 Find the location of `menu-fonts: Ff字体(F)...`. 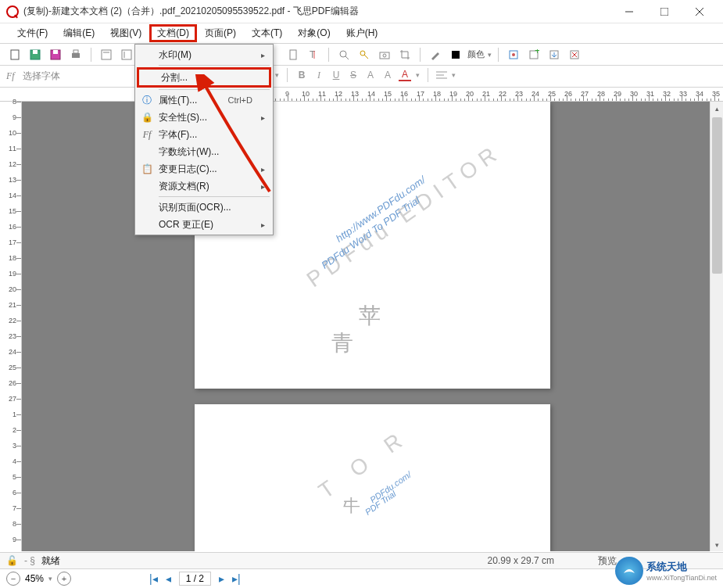

menu-fonts: Ff字体(F)... is located at coordinates (204, 134).